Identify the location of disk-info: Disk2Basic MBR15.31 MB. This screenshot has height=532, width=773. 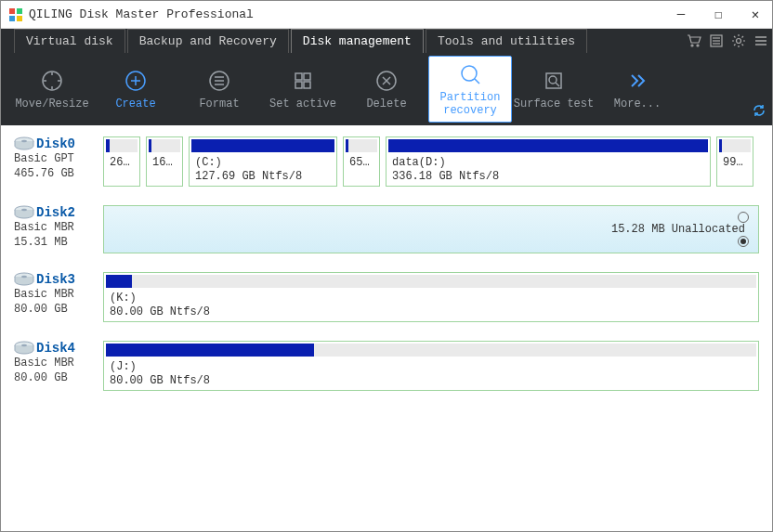
(56, 229).